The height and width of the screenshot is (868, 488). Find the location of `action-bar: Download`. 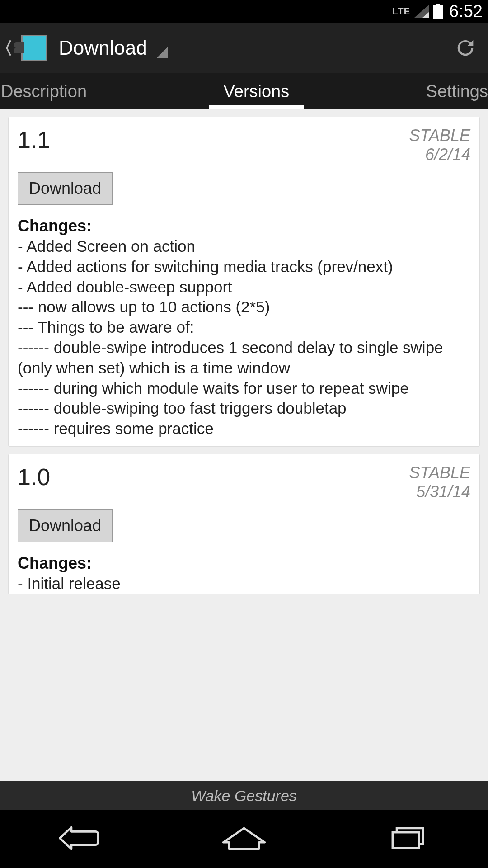

action-bar: Download is located at coordinates (244, 48).